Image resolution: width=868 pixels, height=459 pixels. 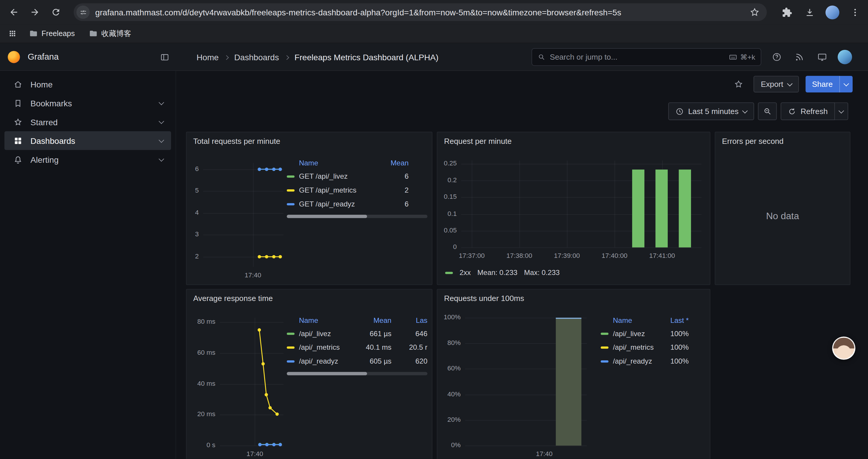 What do you see at coordinates (799, 57) in the screenshot?
I see `rss-icon` at bounding box center [799, 57].